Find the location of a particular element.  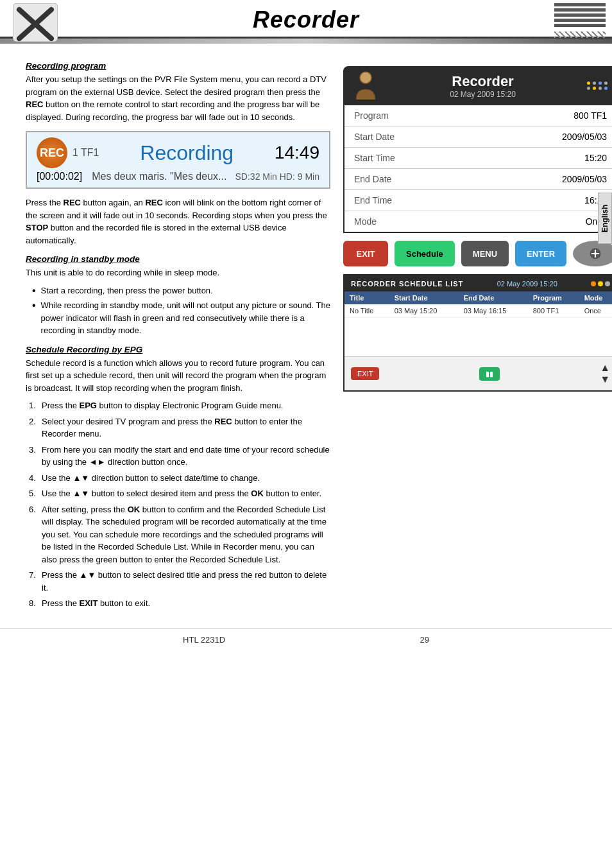

list-item: 8. Press the EXIT button to exit. is located at coordinates (180, 603).